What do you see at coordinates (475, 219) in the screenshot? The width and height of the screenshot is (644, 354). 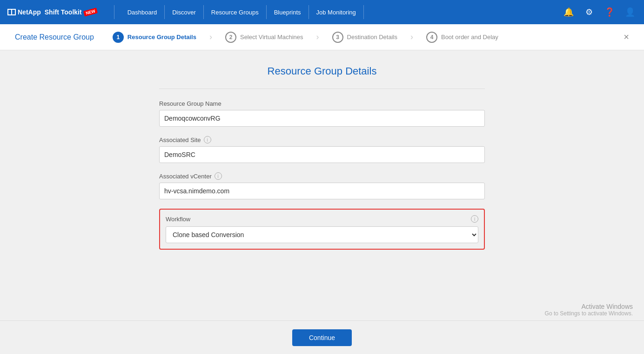 I see `workflow-info-icon: i` at bounding box center [475, 219].